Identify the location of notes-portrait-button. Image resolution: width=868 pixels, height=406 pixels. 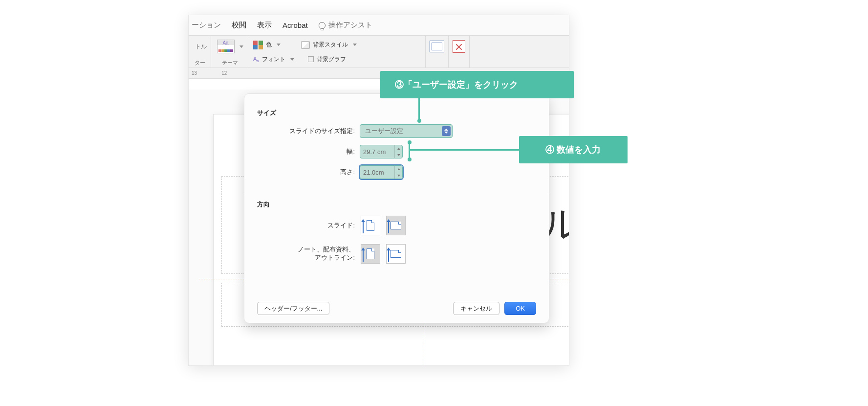
(370, 254).